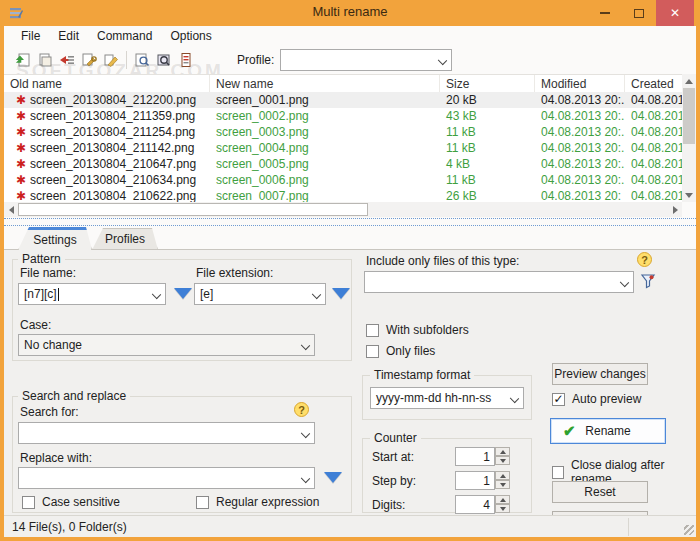  What do you see at coordinates (689, 138) in the screenshot?
I see `vertical-scrollbar` at bounding box center [689, 138].